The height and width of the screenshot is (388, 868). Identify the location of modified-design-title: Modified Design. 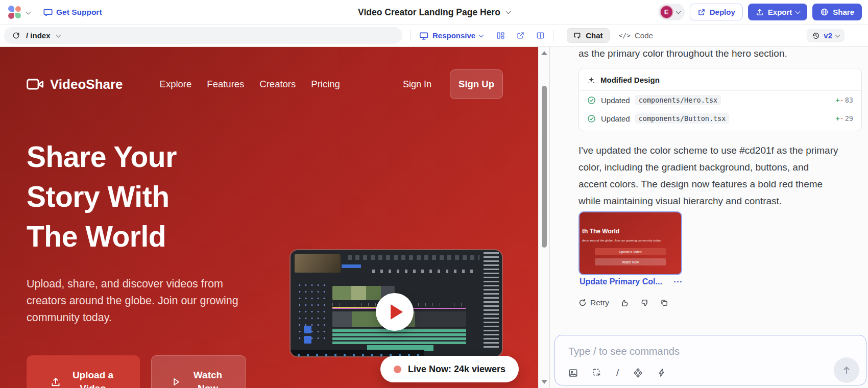
(630, 80).